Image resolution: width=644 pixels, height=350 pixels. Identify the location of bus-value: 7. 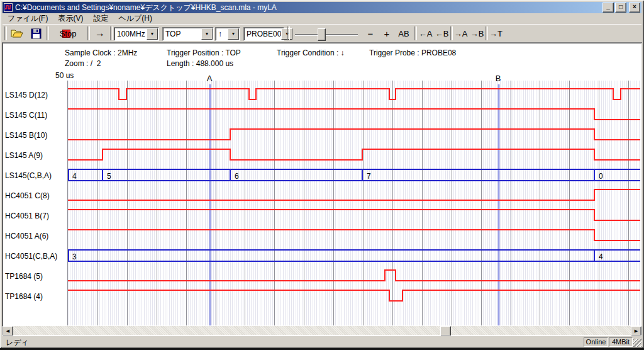
(369, 176).